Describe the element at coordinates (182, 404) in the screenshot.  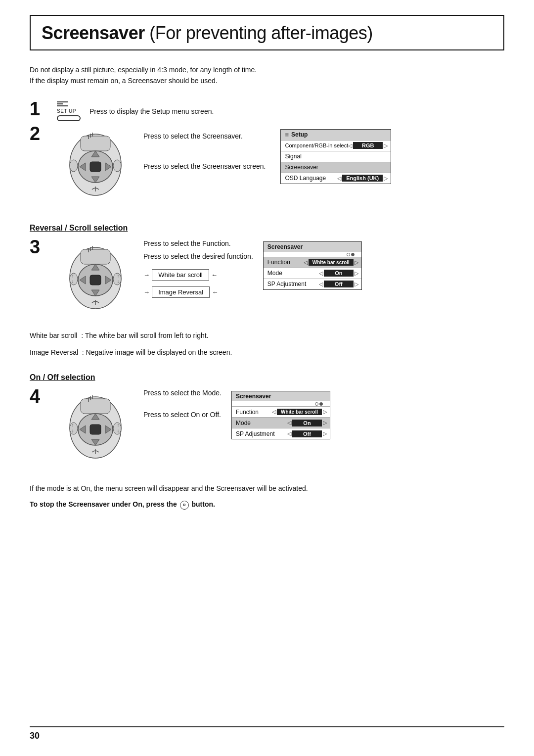
I see `step4-instructions: Press to select the Mode. Press to selec…` at that location.